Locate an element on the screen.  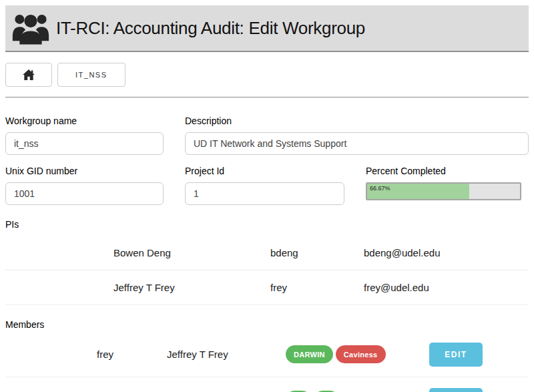
unix-gid-field-group: Unix GID number is located at coordinates (84, 186).